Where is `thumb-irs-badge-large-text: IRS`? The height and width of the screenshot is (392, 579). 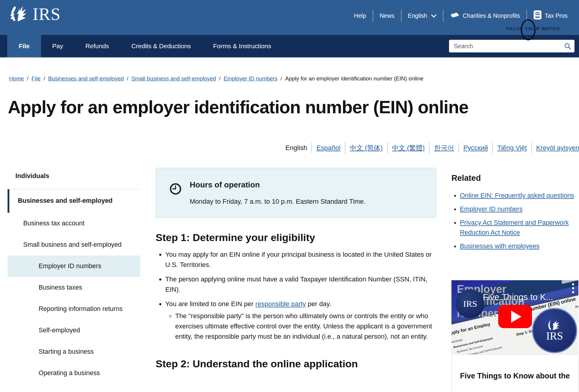 thumb-irs-badge-large-text: IRS is located at coordinates (555, 336).